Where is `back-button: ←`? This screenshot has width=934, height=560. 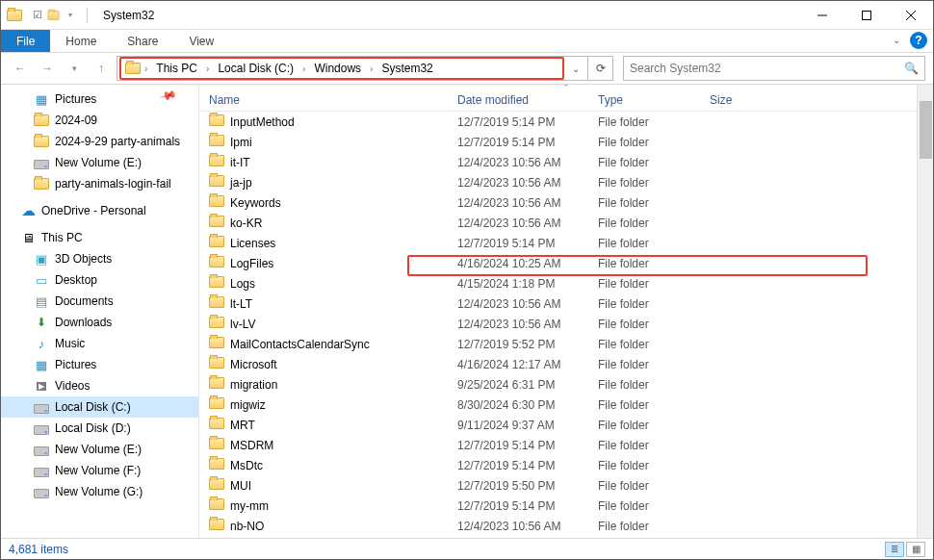
back-button: ← is located at coordinates (20, 68).